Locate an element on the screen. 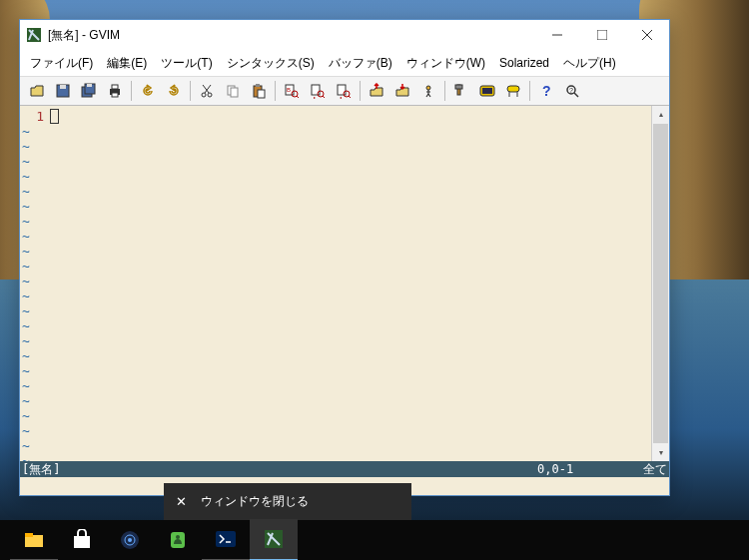 The image size is (749, 560). copy-icon is located at coordinates (233, 91).